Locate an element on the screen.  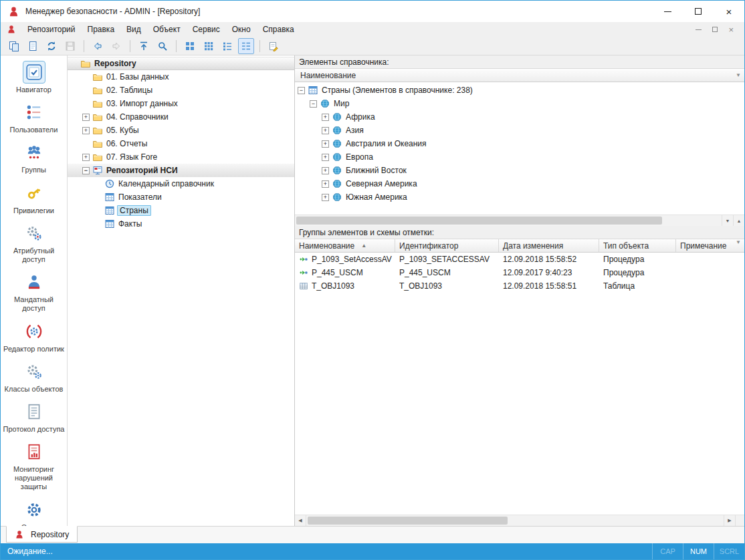
mdi-close-button: × is located at coordinates (731, 29).